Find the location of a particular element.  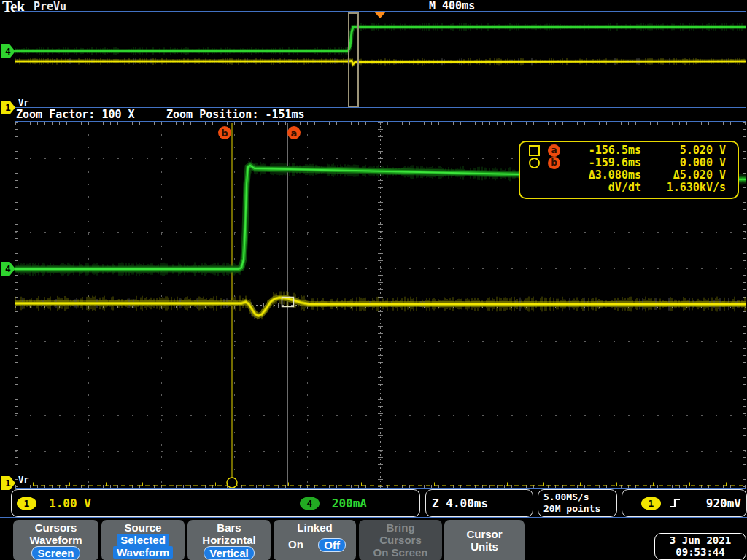

trigger-box: 1 920mV is located at coordinates (684, 503).